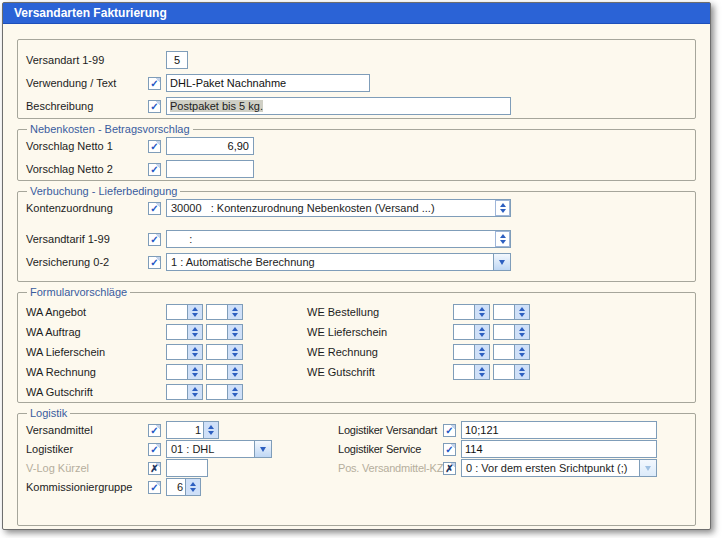  What do you see at coordinates (87, 449) in the screenshot?
I see `logistiker-label: Logistiker` at bounding box center [87, 449].